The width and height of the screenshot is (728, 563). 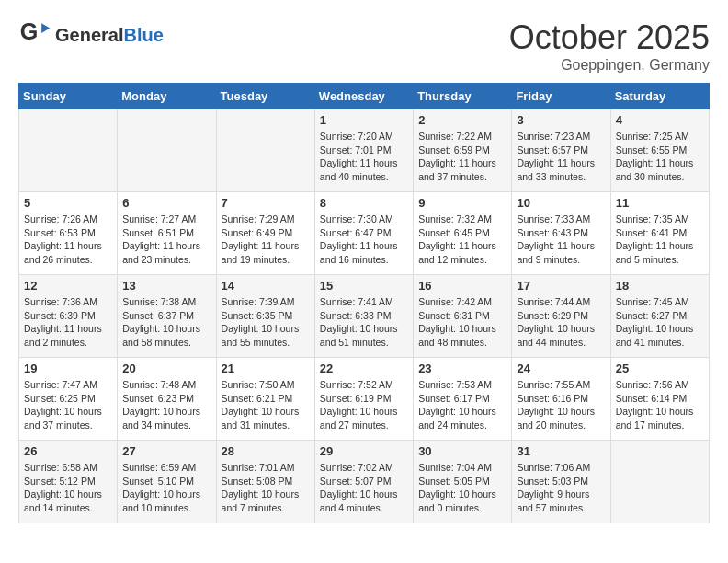 What do you see at coordinates (167, 399) in the screenshot?
I see `calendar-cell: 20Sunrise: 7:48 AM Sunset: 6:23 PM Dayli…` at bounding box center [167, 399].